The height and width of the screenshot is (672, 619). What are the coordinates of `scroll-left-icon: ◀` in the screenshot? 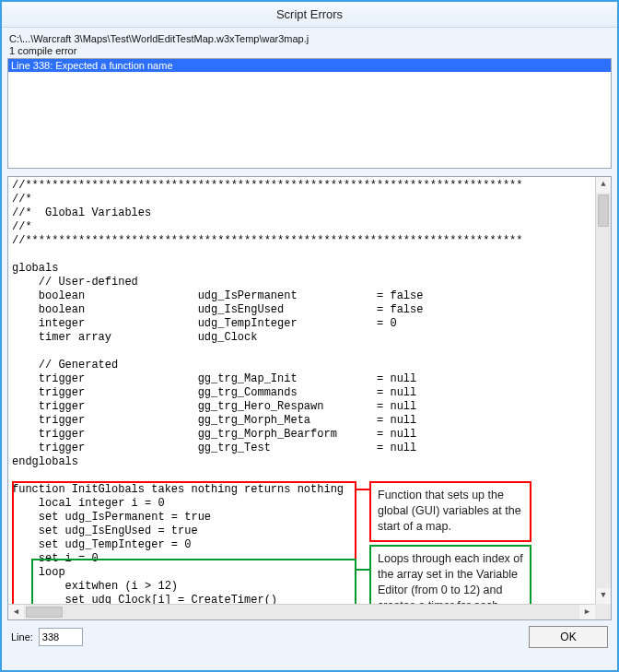 It's located at (17, 612).